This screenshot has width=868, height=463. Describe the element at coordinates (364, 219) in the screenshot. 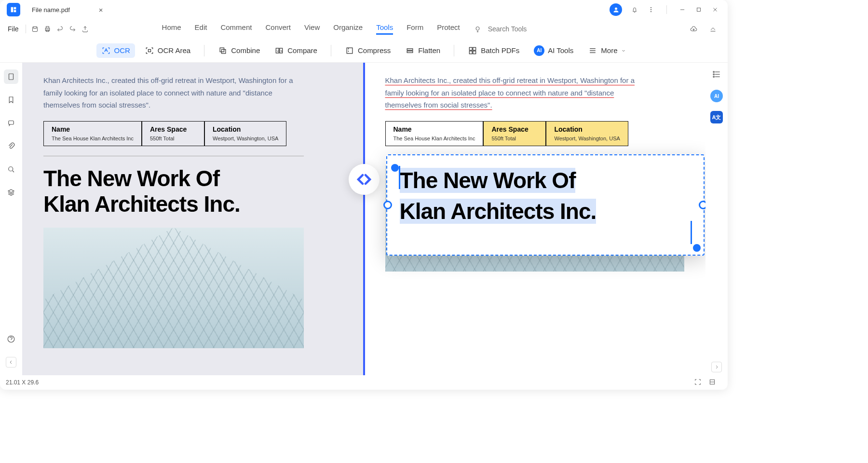

I see `split-divider` at that location.